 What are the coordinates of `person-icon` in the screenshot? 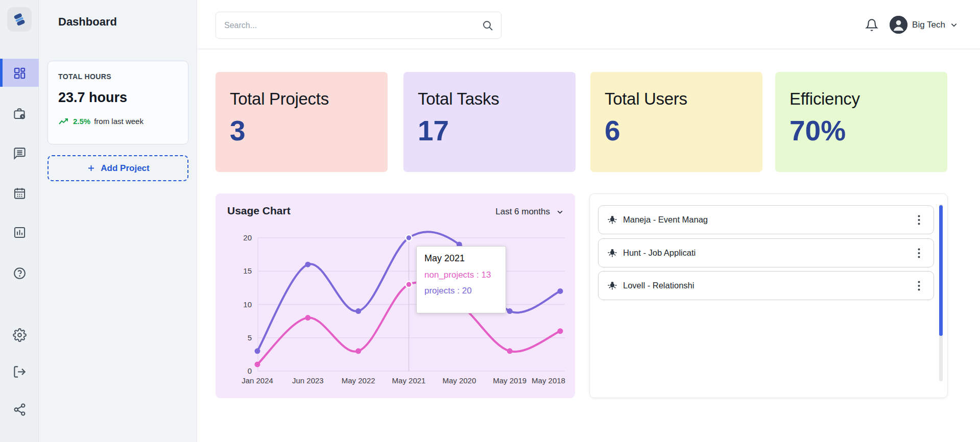 It's located at (899, 24).